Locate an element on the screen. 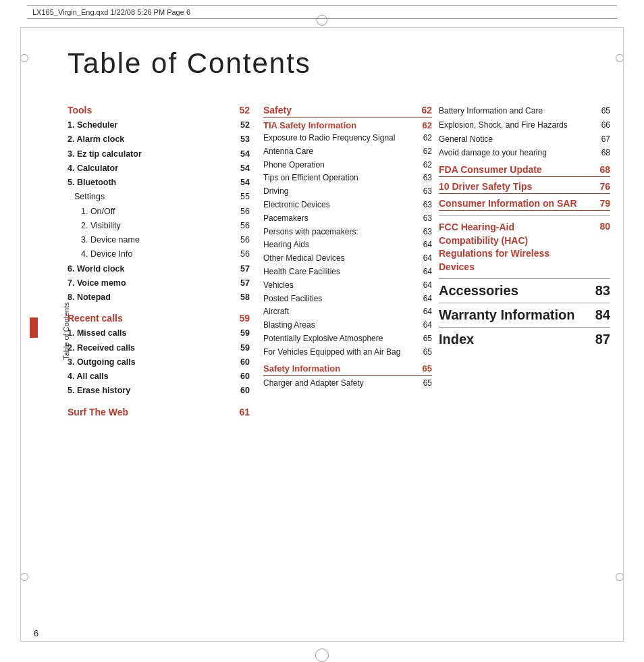  section-index-label: Index is located at coordinates (456, 339).